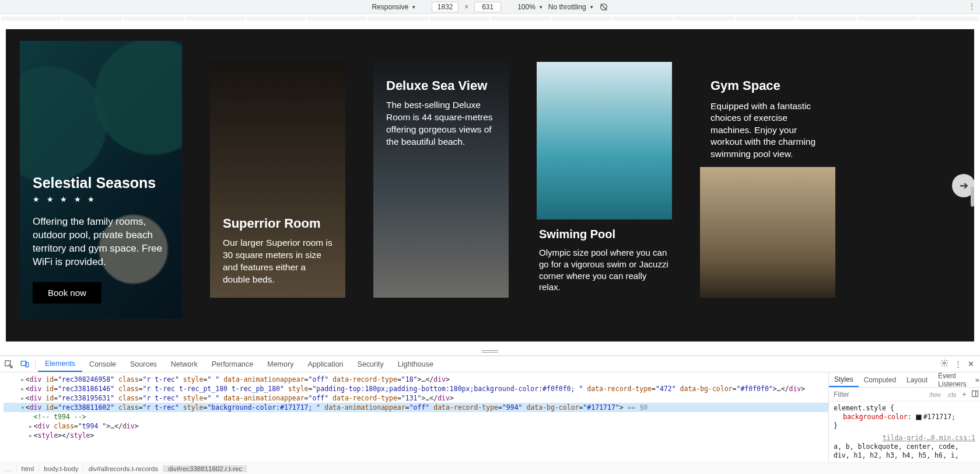  I want to click on elements-breadcrumb: … html body.t-body div#allrecords.t-reco…, so click(490, 468).